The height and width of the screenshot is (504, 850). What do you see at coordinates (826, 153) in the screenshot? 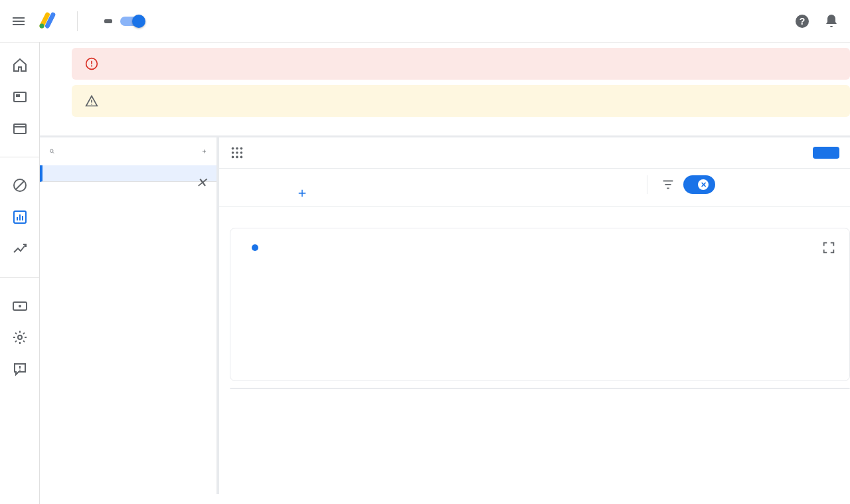
I see `save-button` at bounding box center [826, 153].